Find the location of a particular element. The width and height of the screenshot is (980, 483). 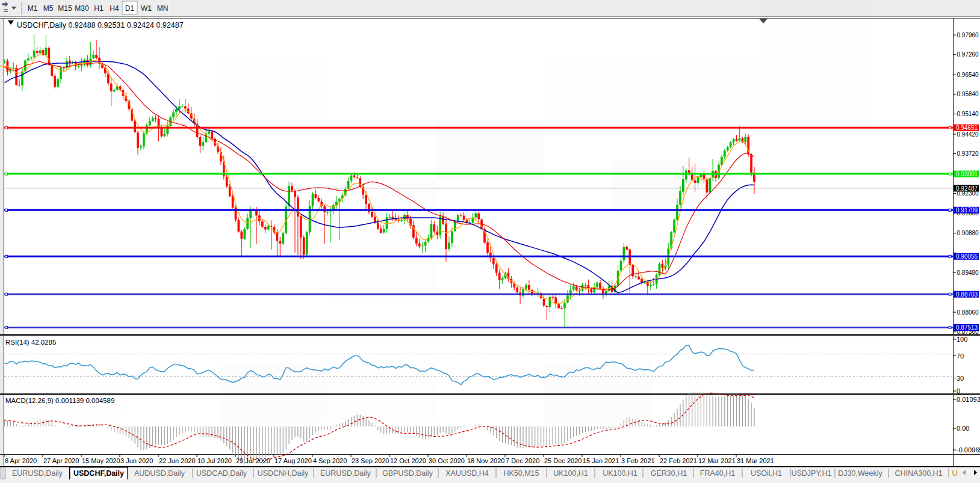

svg-text: DJ30,Weekly is located at coordinates (860, 473).